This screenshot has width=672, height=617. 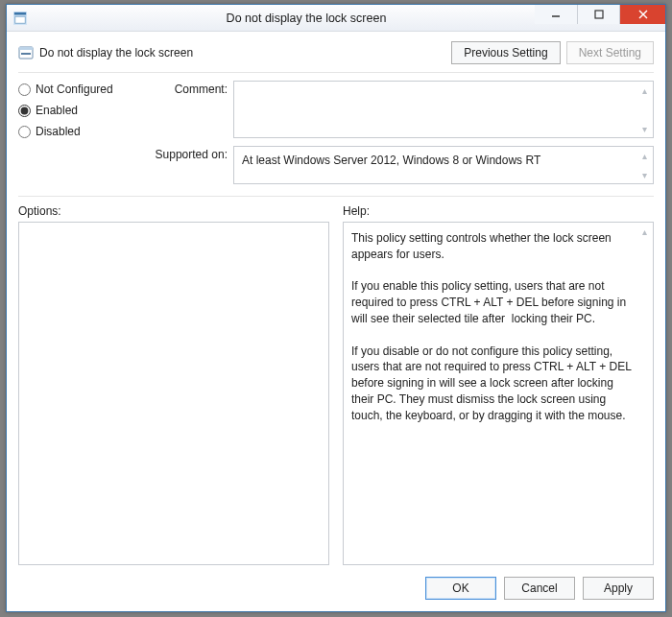 I want to click on comment-text, so click(x=444, y=87).